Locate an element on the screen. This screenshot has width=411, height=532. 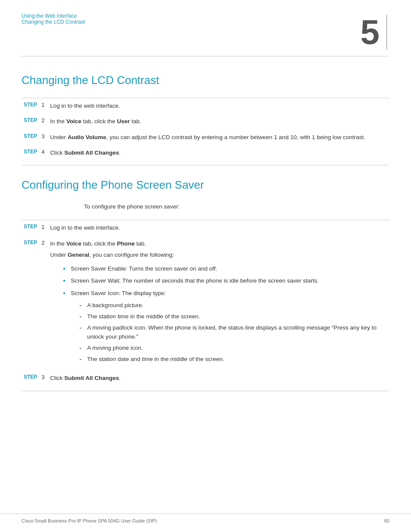
chapter-border: 5 is located at coordinates (374, 32).